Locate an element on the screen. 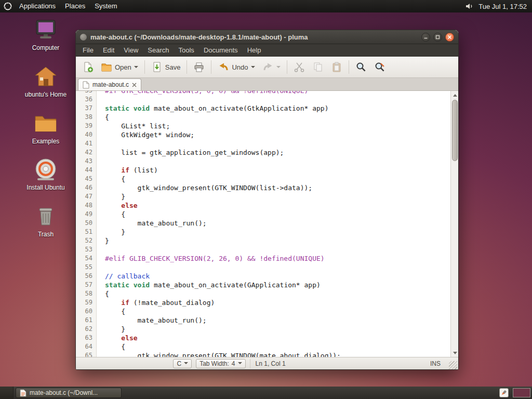 The height and width of the screenshot is (399, 532). menu-file: File is located at coordinates (88, 50).